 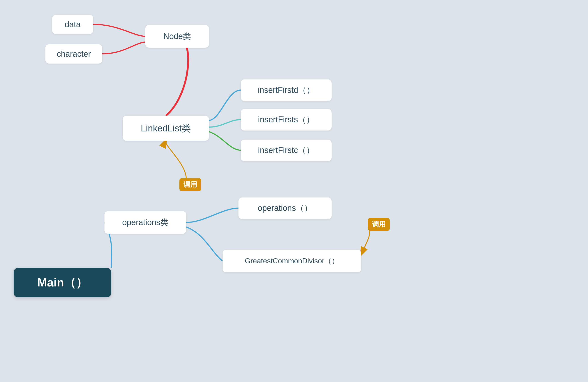 I want to click on gcd-box: GreatestCommonDivisor（）, so click(x=292, y=261).